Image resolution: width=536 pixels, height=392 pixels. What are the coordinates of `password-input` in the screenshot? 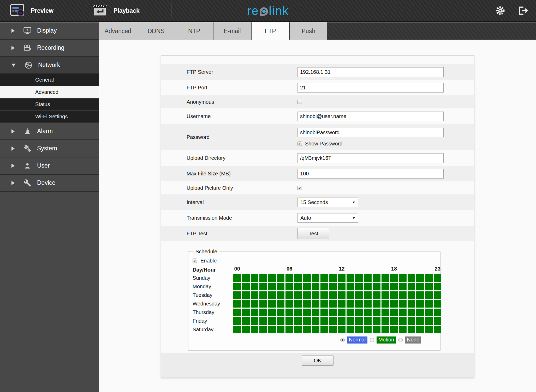 It's located at (371, 132).